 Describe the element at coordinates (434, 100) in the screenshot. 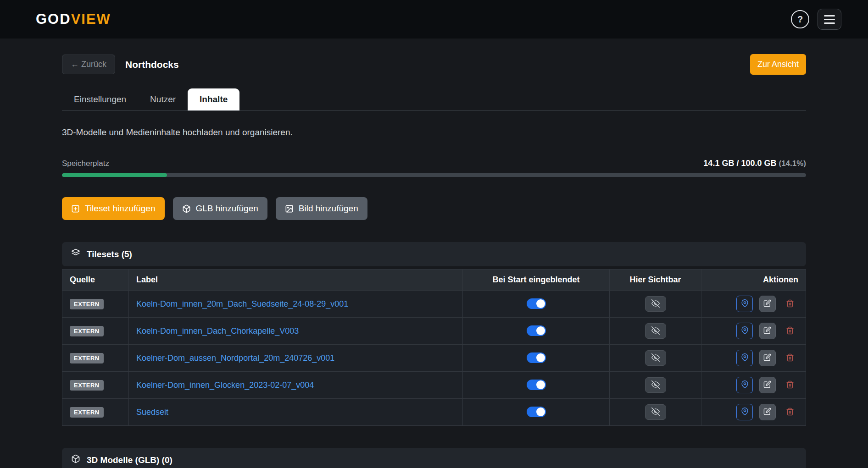

I see `tab-bar: Einstellungen Nutzer Inhalte` at that location.